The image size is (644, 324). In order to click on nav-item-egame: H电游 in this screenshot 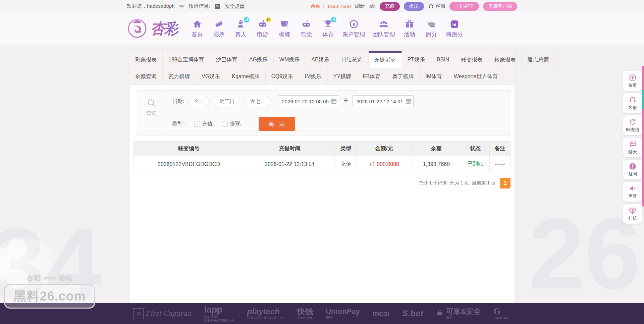, I will do `click(263, 29)`.